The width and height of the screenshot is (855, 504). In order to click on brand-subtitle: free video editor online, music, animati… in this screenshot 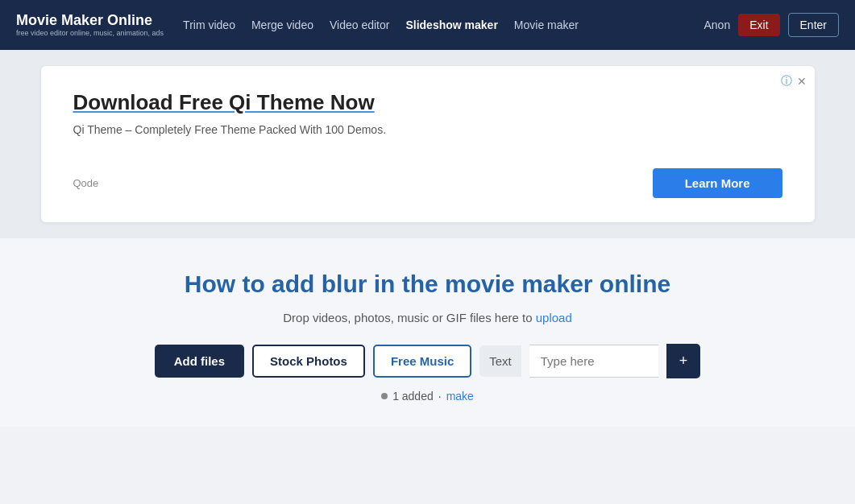, I will do `click(90, 34)`.